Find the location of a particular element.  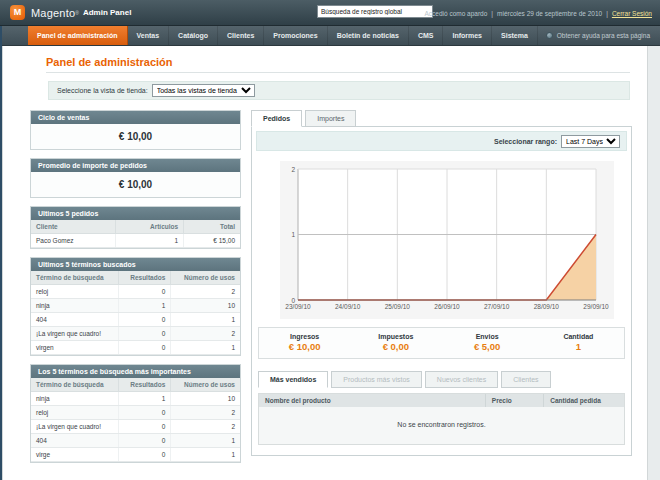

nav-item-promociones: Promociones is located at coordinates (296, 36).